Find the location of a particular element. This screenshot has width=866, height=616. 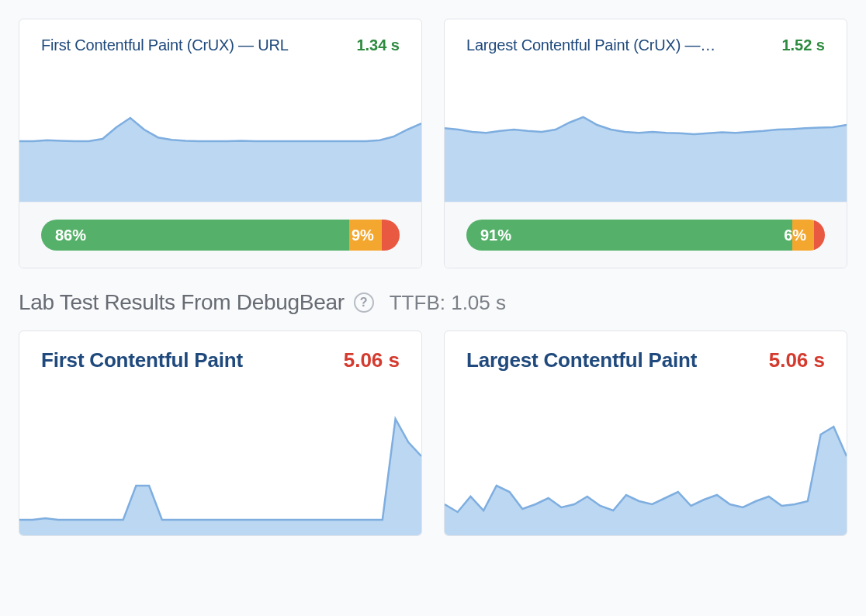

dist-good: 86% is located at coordinates (196, 235).